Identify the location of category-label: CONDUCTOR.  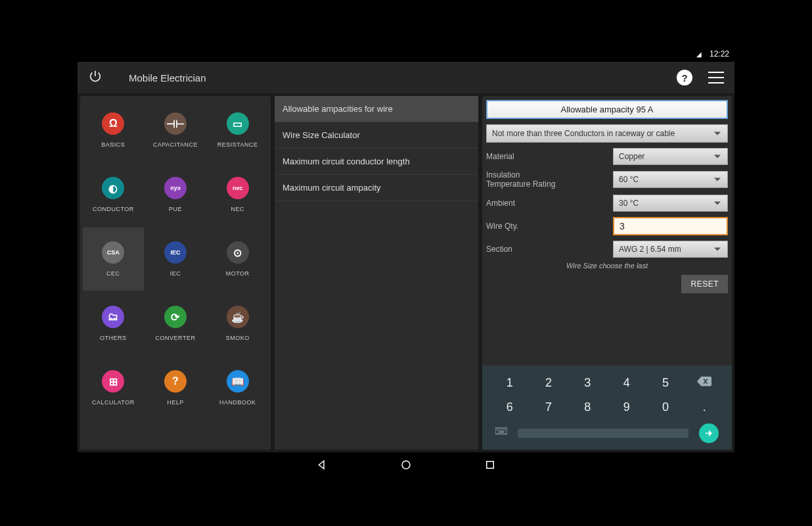
(113, 209).